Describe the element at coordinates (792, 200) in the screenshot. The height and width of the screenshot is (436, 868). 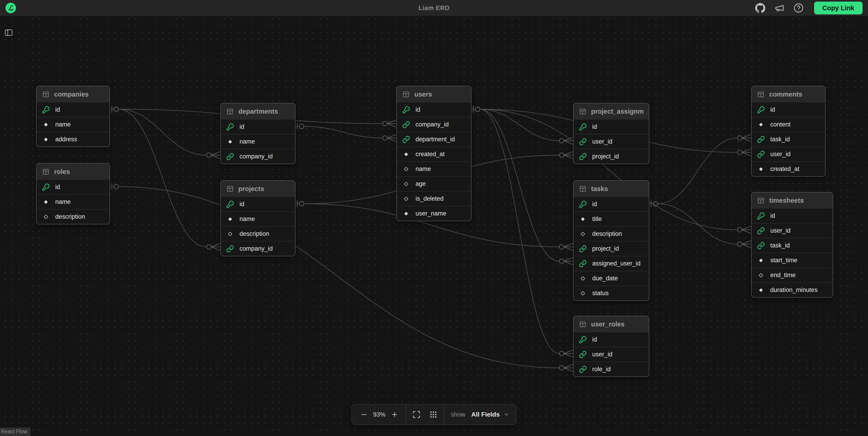
I see `table-header: timesheets` at that location.